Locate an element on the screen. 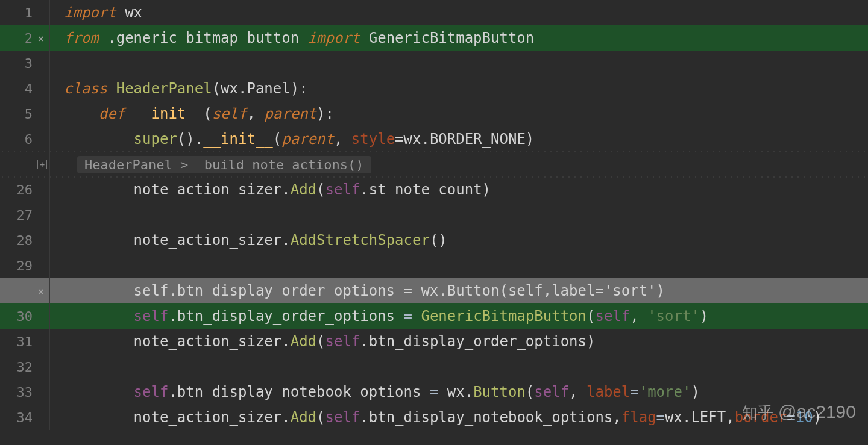 The height and width of the screenshot is (445, 868). code-text: self.btn_display_order_options = Generic… is located at coordinates (464, 316).